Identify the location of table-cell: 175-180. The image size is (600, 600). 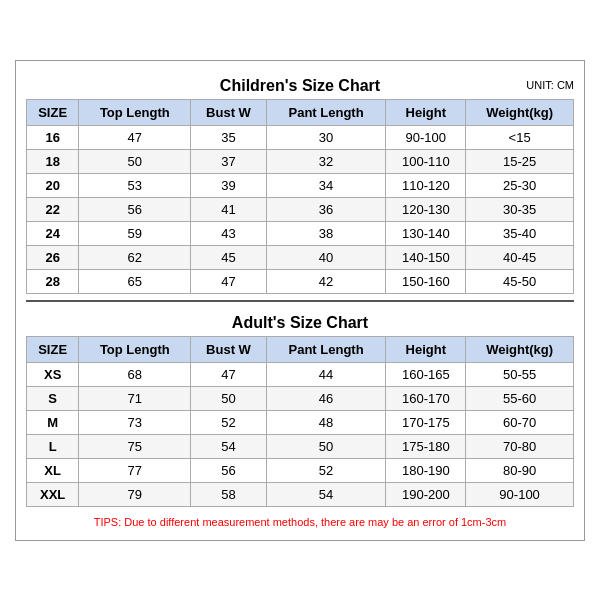
(426, 446).